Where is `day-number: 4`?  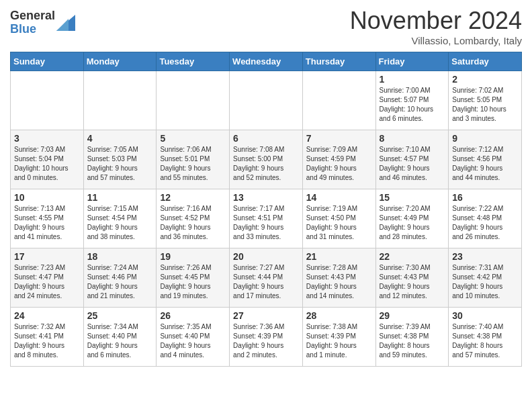
day-number: 4 is located at coordinates (120, 138).